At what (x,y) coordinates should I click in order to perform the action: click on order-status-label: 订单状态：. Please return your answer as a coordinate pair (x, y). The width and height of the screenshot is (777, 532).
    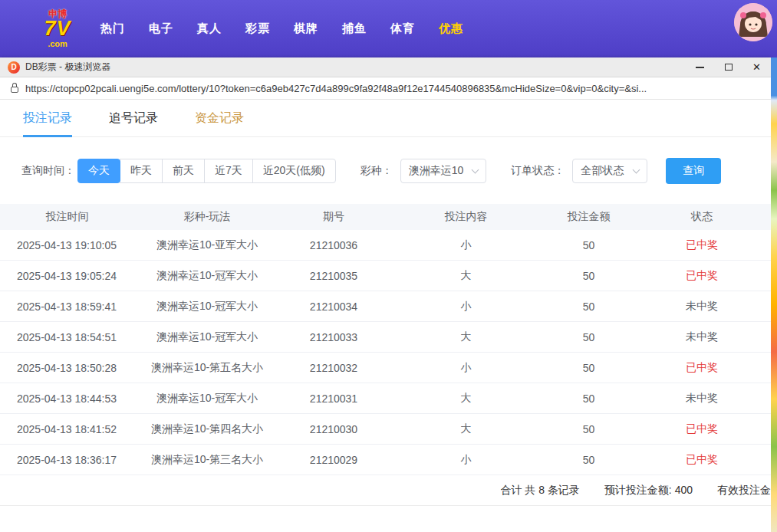
    Looking at the image, I should click on (538, 171).